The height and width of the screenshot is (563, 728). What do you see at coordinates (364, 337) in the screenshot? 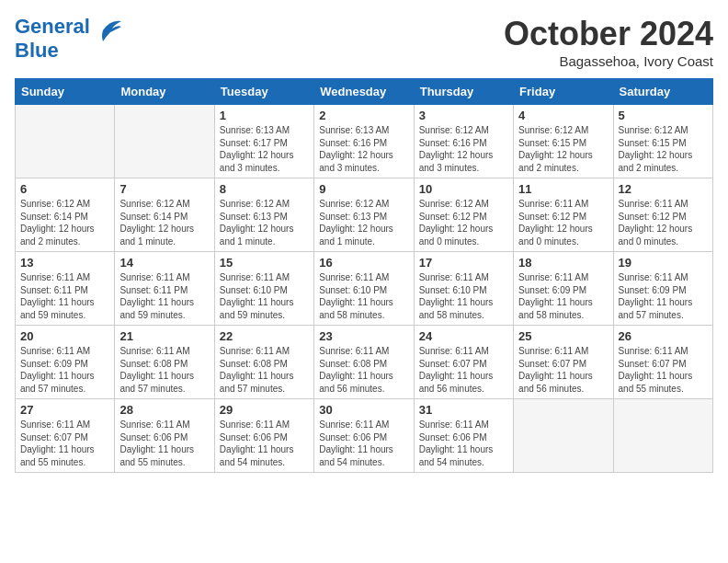
I see `day-number: 23` at bounding box center [364, 337].